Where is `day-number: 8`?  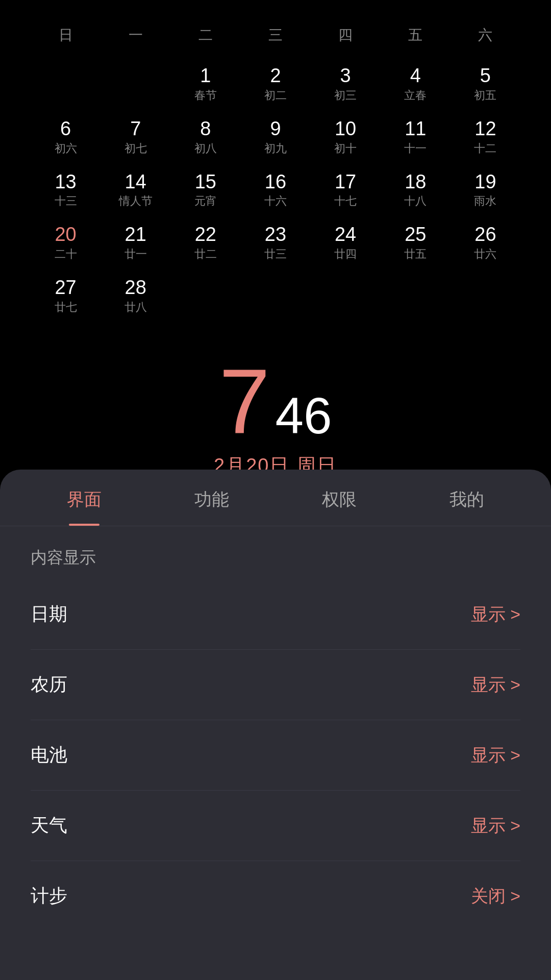
day-number: 8 is located at coordinates (205, 129).